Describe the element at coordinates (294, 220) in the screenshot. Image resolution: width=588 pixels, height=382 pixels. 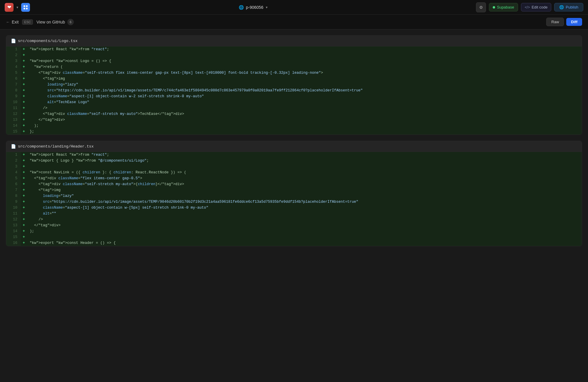
I see `table-row: 12+ />` at that location.